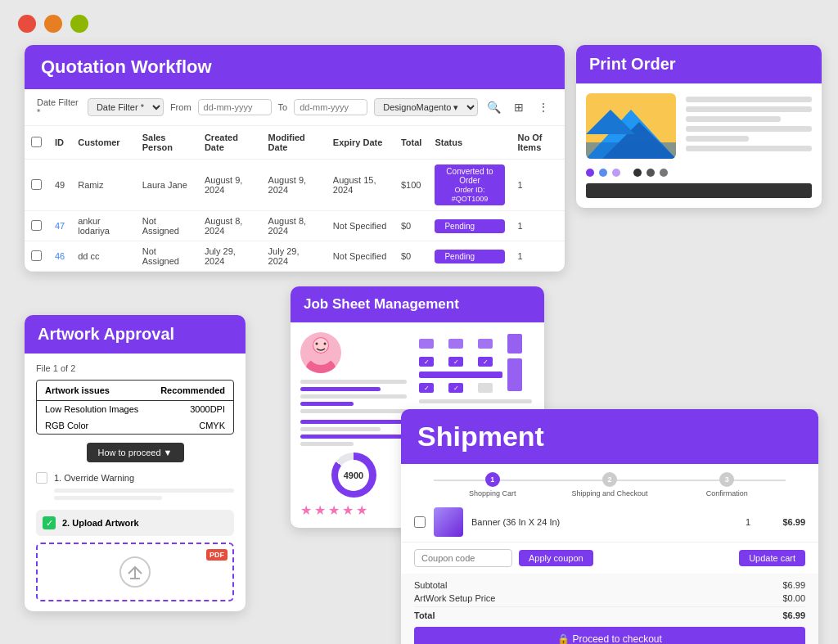  Describe the element at coordinates (295, 185) in the screenshot. I see `cell-modified-date: August 9, 2024` at that location.